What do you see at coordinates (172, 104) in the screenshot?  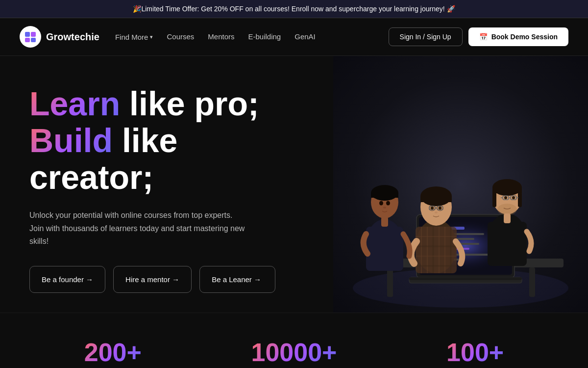 I see `hero-title-line1: Learn like pro;` at bounding box center [172, 104].